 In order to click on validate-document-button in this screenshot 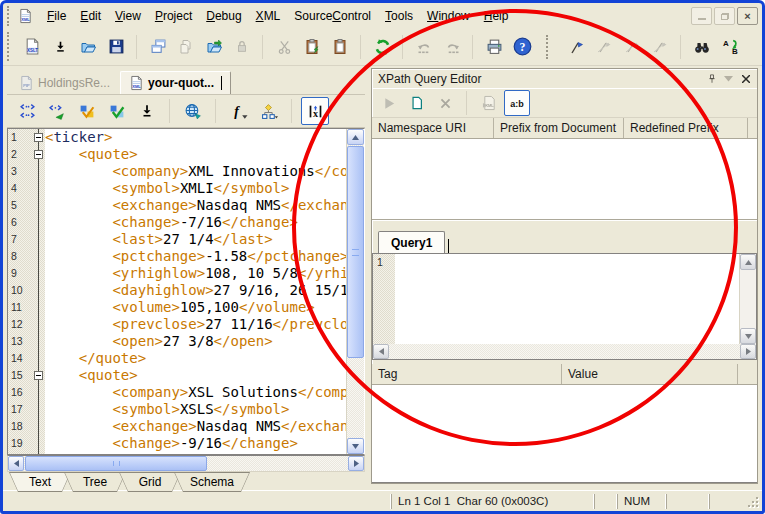, I will do `click(87, 111)`.